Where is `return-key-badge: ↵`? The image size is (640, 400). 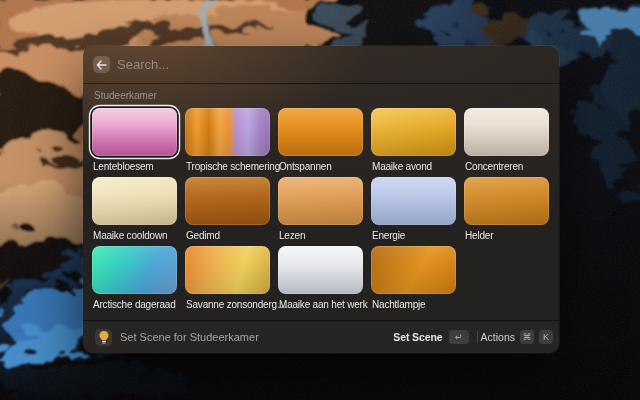
return-key-badge: ↵ is located at coordinates (459, 337).